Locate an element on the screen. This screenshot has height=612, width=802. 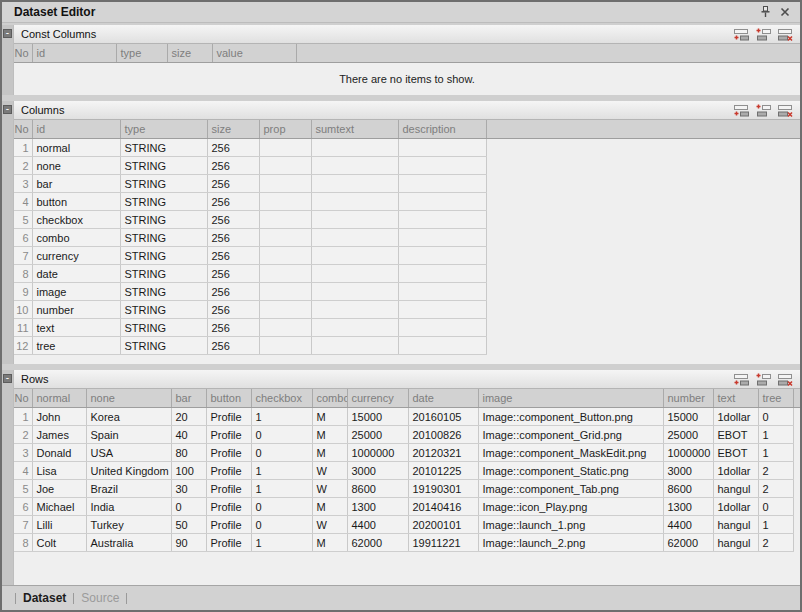
column-header-prop: prop is located at coordinates (285, 130).